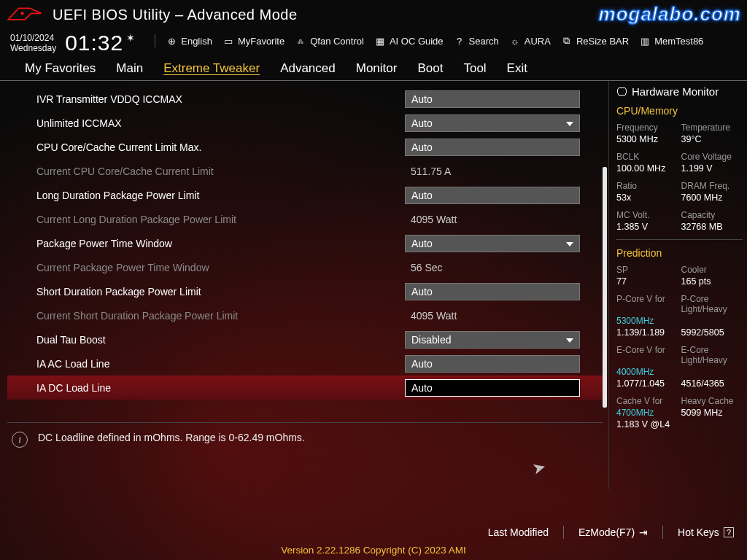  Describe the element at coordinates (101, 43) in the screenshot. I see `clock: 01:32✶` at that location.